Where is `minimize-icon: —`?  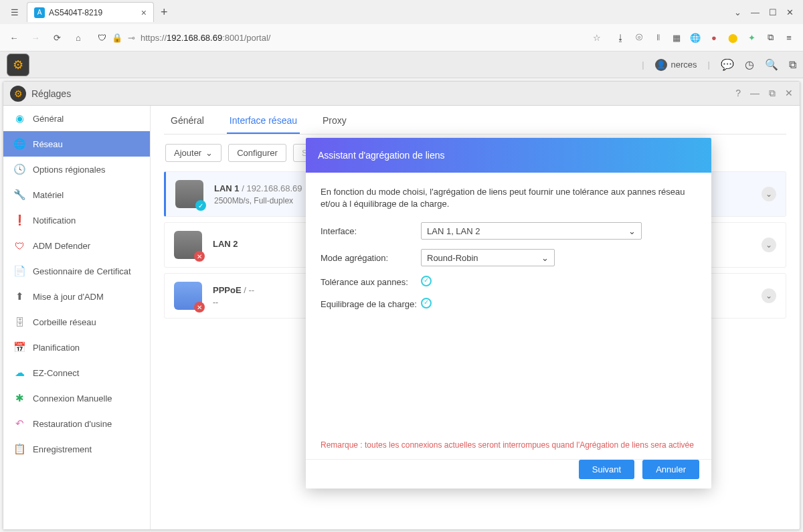 minimize-icon: — is located at coordinates (755, 94).